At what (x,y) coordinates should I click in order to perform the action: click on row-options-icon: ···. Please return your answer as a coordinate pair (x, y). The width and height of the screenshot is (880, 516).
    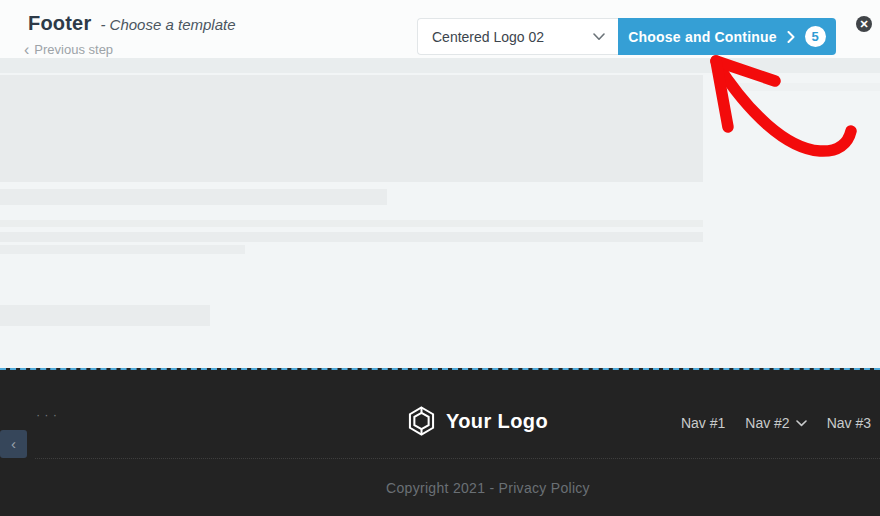
    Looking at the image, I should click on (48, 415).